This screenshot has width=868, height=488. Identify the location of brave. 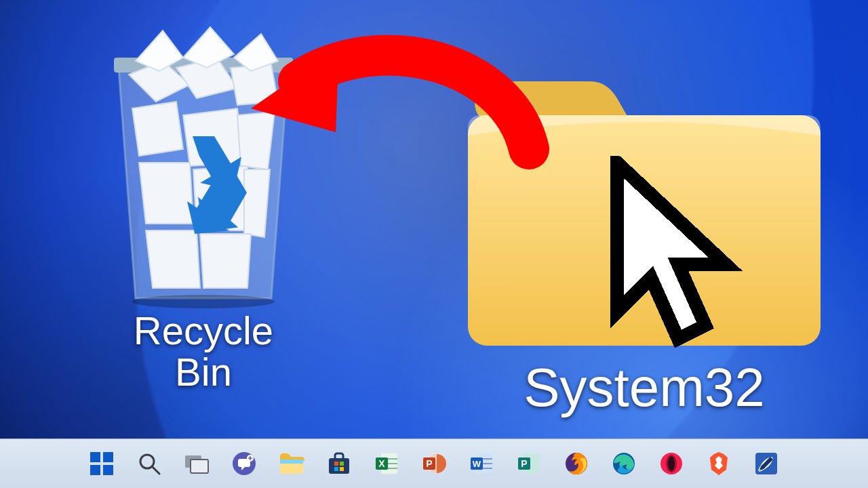
(719, 464).